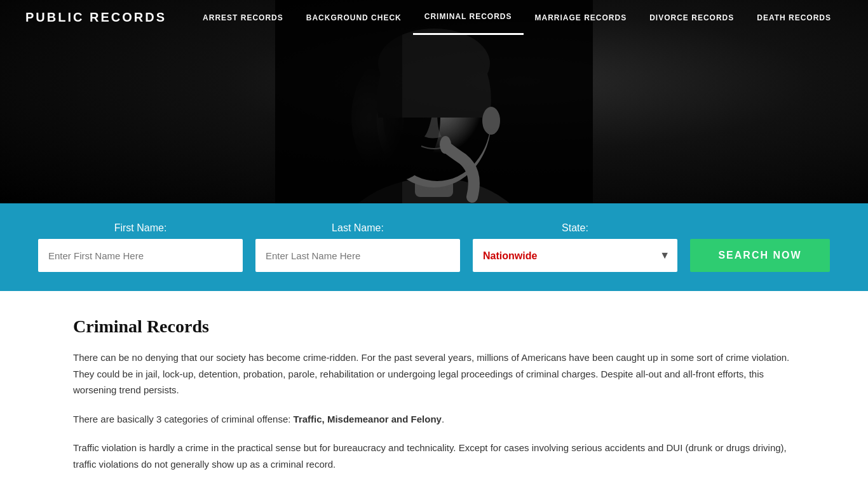 The width and height of the screenshot is (868, 488). Describe the element at coordinates (140, 247) in the screenshot. I see `first-name-field: First Name:` at that location.